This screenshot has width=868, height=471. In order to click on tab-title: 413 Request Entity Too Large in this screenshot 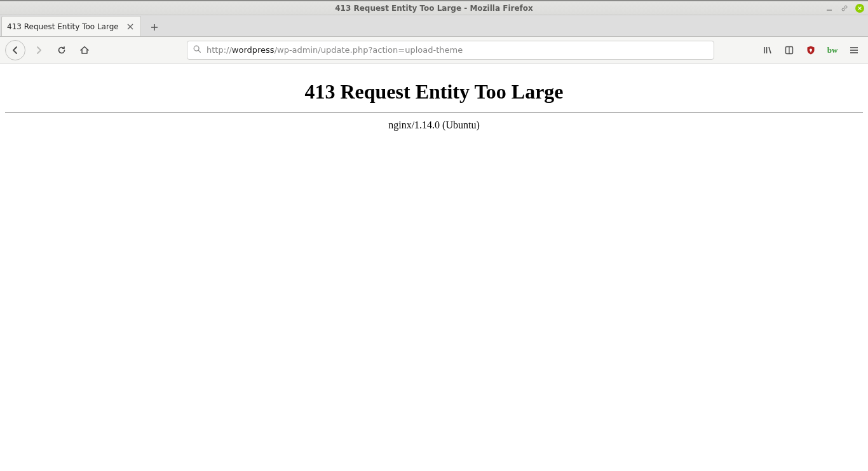, I will do `click(66, 27)`.